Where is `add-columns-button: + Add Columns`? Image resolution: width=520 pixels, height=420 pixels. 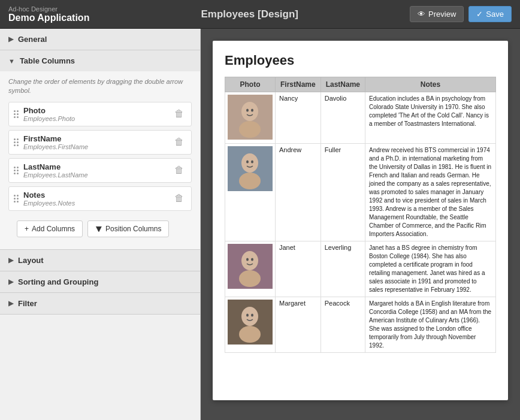 add-columns-button: + Add Columns is located at coordinates (50, 229).